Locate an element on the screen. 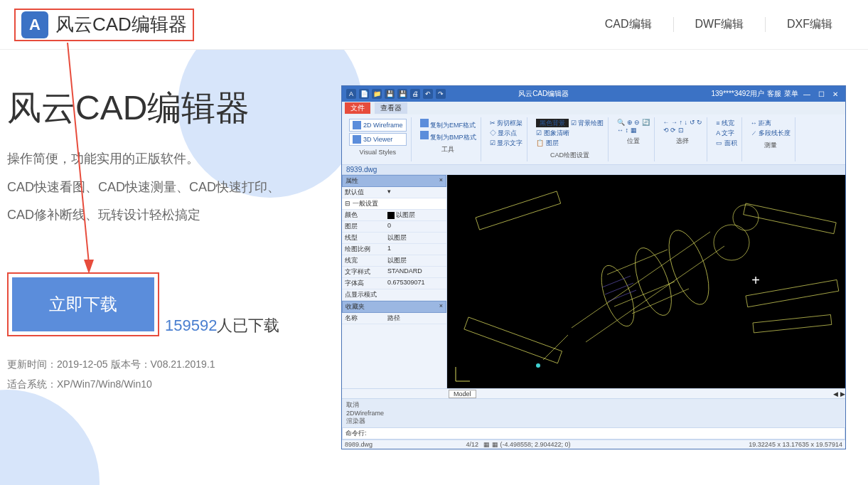 This screenshot has width=868, height=485. minimize-icon: — is located at coordinates (807, 94).